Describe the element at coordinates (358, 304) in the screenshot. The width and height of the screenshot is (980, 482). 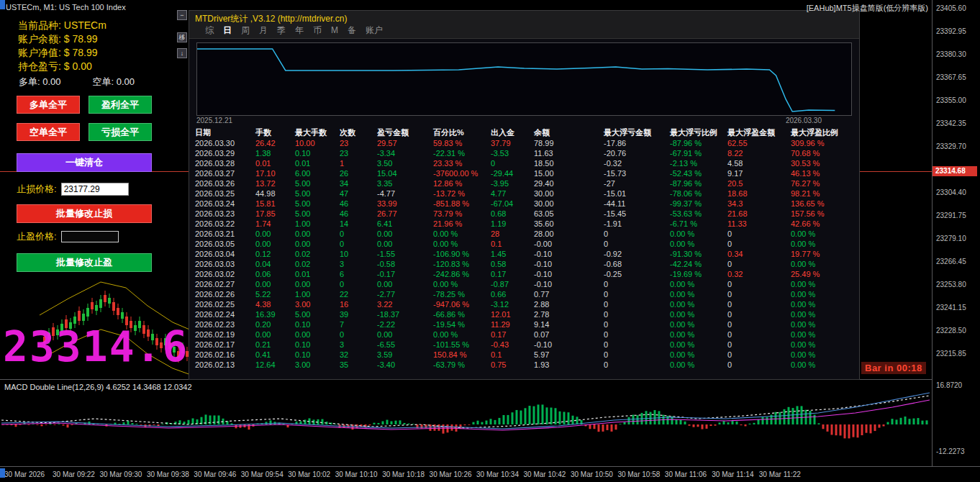
I see `stats-cell: 16` at that location.